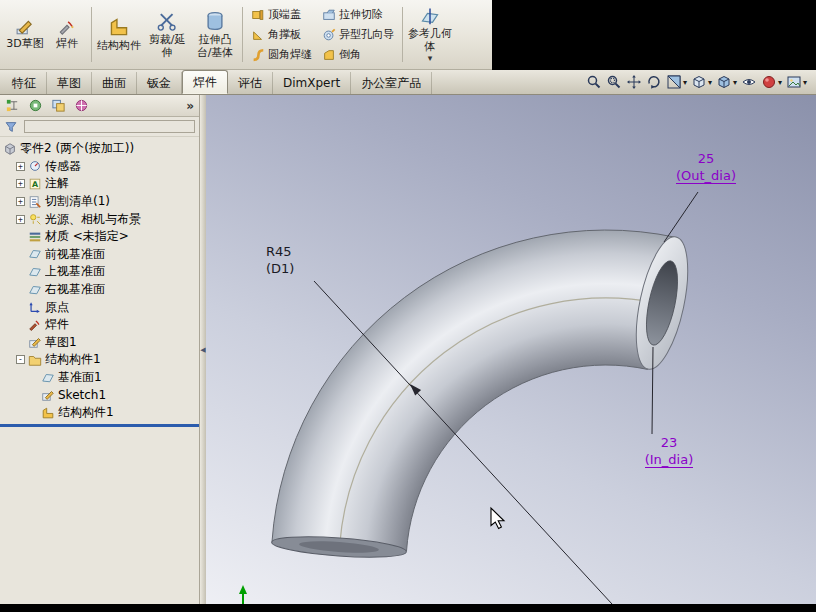  Describe the element at coordinates (75, 290) in the screenshot. I see `tree-item-right-plane-label: 右视基准面` at that location.